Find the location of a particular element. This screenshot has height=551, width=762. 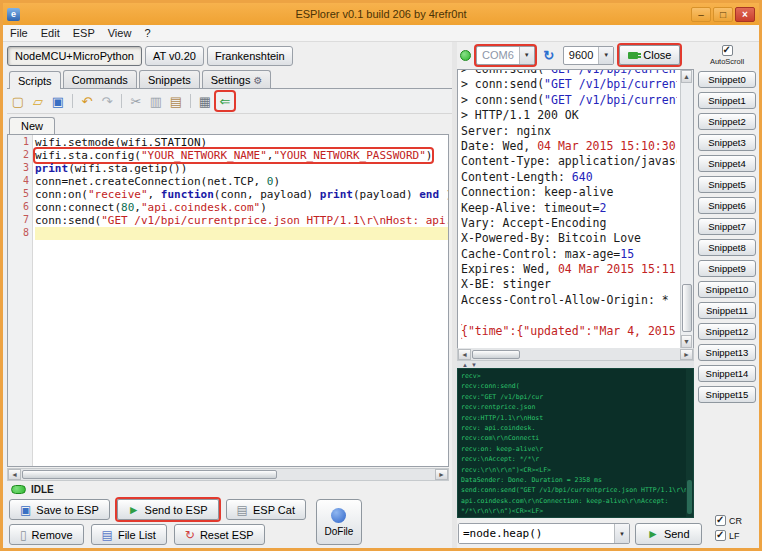

window-title: ESPlorer v0.1 build 206 by 4refr0nt is located at coordinates (381, 14).